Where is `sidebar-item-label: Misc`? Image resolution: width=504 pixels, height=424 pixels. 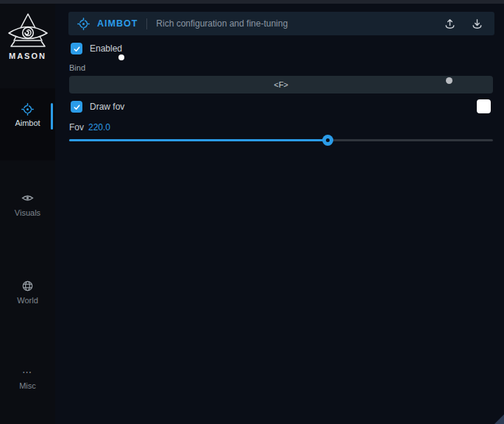 sidebar-item-label: Misc is located at coordinates (28, 386).